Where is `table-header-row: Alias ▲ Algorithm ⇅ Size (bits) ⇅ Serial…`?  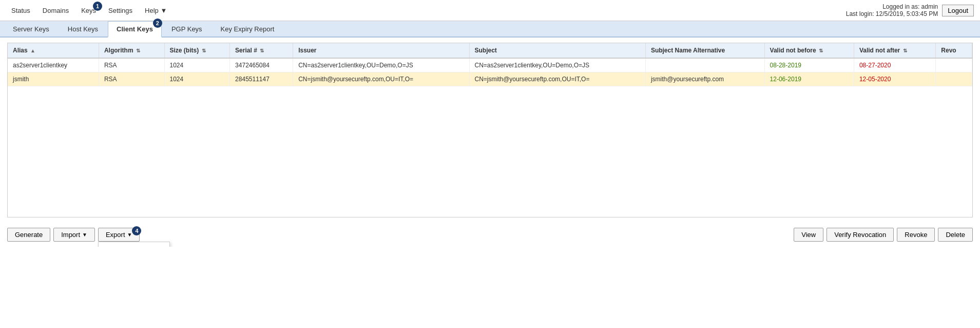
table-header-row: Alias ▲ Algorithm ⇅ Size (bits) ⇅ Serial… is located at coordinates (490, 50).